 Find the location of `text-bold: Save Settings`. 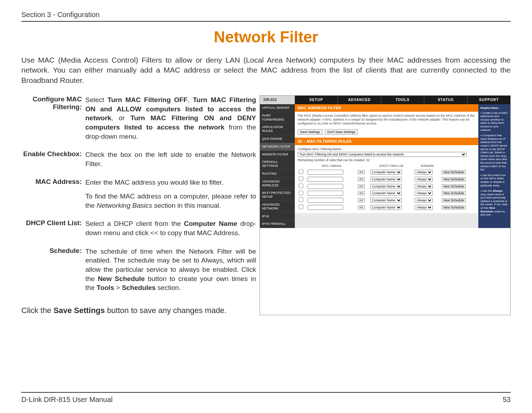

text-bold: Save Settings is located at coordinates (79, 310).